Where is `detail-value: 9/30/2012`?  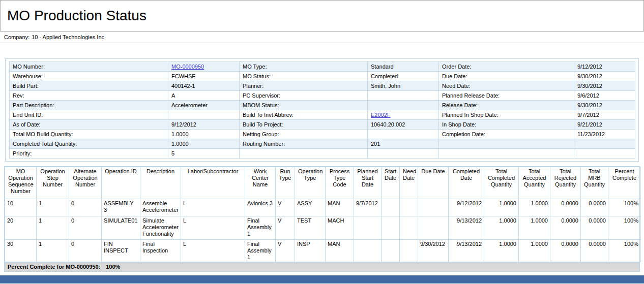
detail-value: 9/30/2012 is located at coordinates (605, 106).